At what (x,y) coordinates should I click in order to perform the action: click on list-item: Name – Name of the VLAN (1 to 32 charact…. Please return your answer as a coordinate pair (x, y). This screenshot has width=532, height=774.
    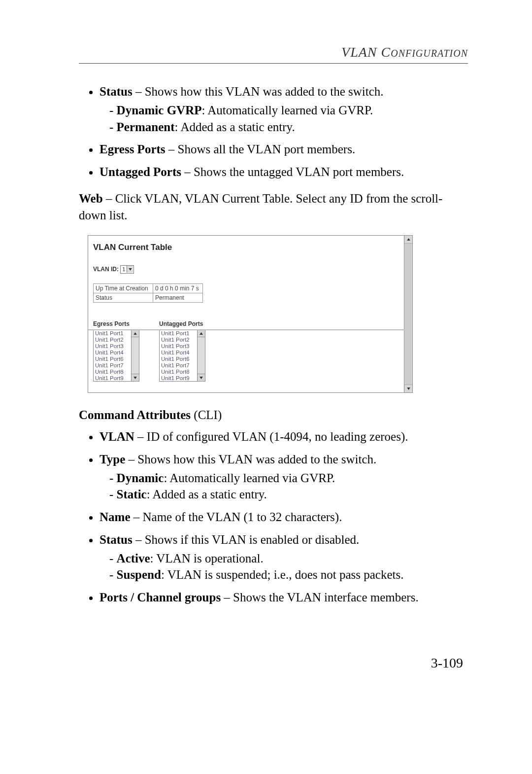
    Looking at the image, I should click on (284, 517).